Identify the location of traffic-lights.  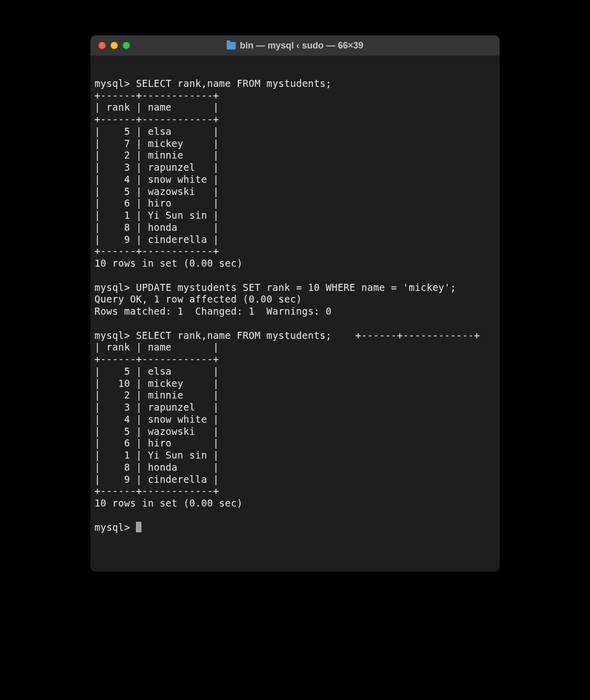
(114, 45).